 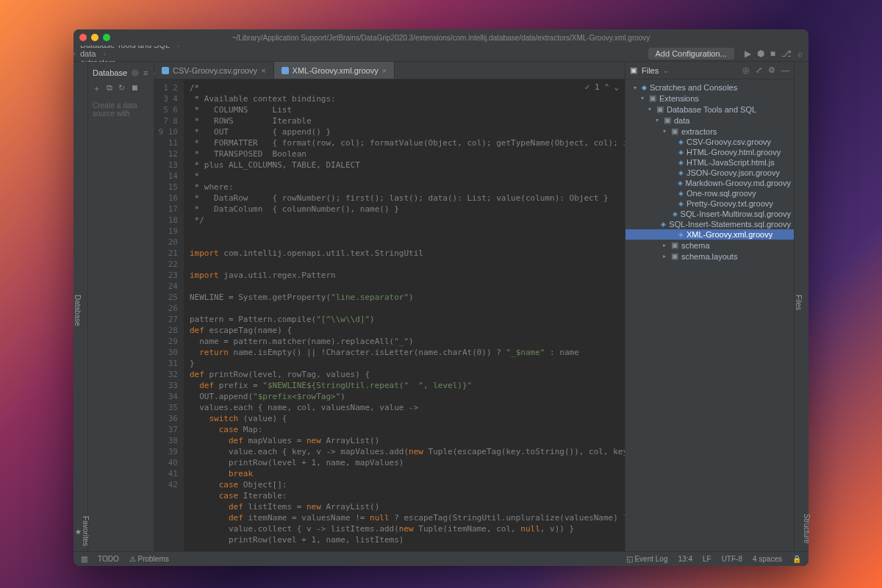 What do you see at coordinates (335, 71) in the screenshot?
I see `editor-tab: XML-Groovy.xml.groovy×` at bounding box center [335, 71].